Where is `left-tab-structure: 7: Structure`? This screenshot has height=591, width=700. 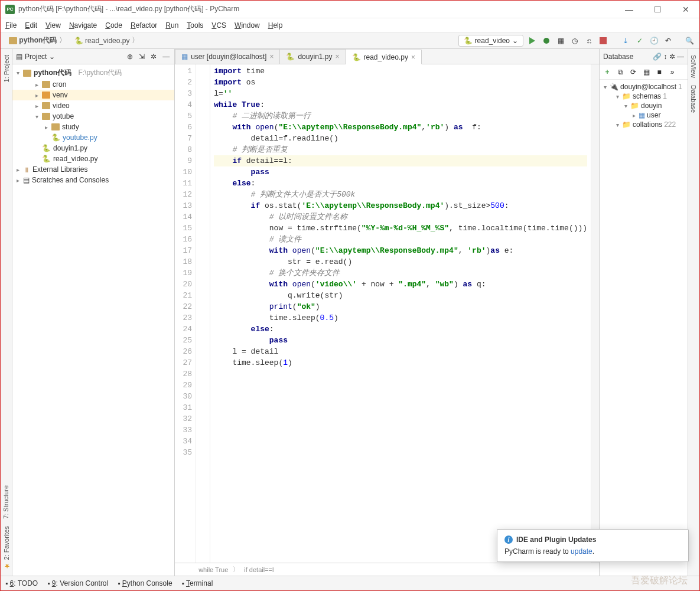 left-tab-structure: 7: Structure is located at coordinates (6, 502).